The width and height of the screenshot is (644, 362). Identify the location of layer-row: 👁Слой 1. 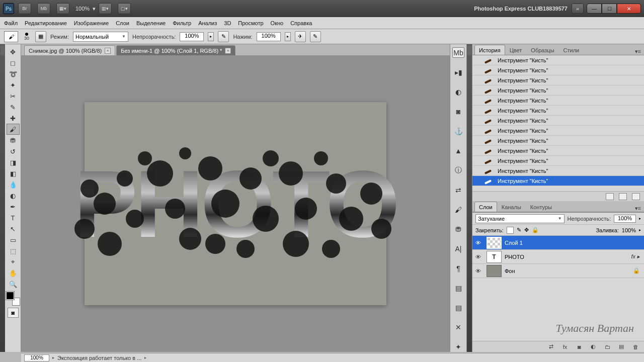
(558, 243).